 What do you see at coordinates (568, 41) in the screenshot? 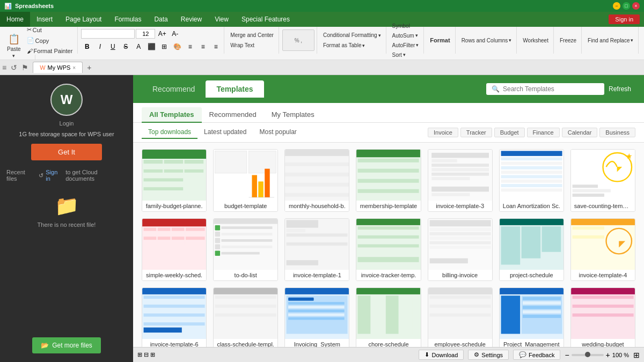
I see `freeze-button: Freeze` at bounding box center [568, 41].